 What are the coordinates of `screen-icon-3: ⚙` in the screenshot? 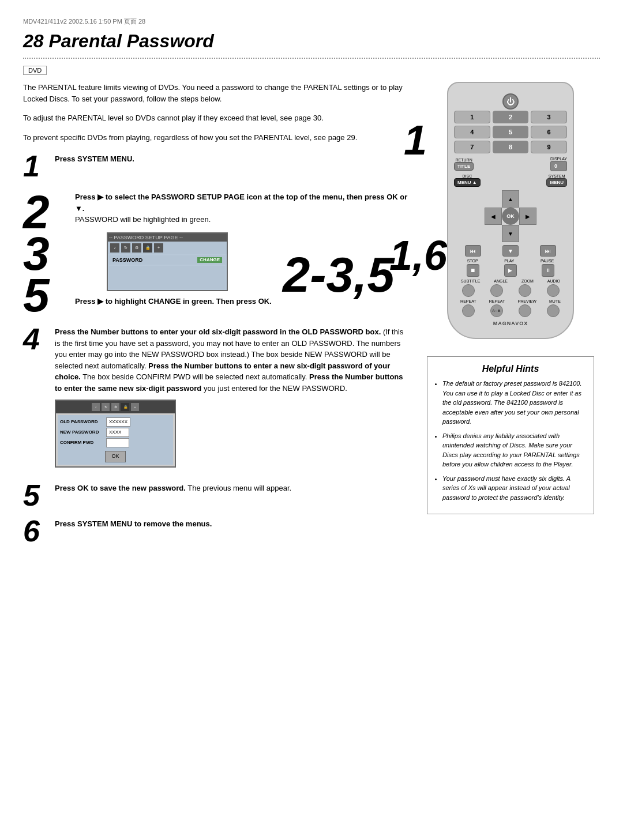 It's located at (137, 248).